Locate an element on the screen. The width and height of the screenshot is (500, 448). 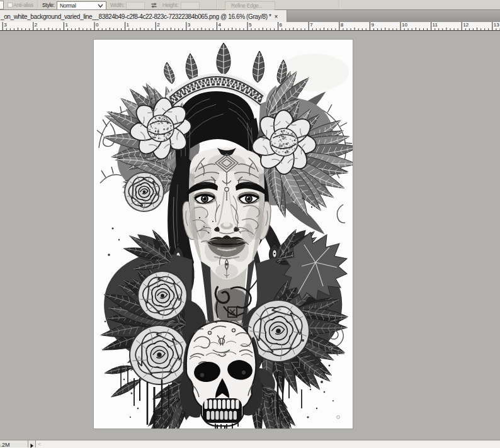
svg-text: 5 is located at coordinates (251, 25).